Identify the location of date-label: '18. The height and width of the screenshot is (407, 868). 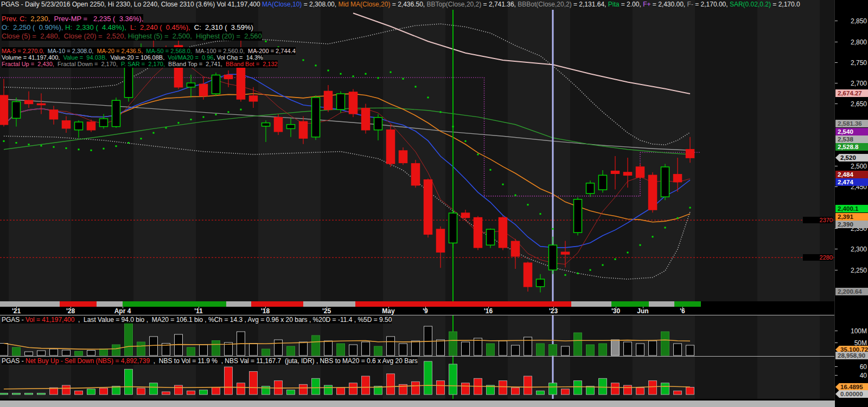
(265, 311).